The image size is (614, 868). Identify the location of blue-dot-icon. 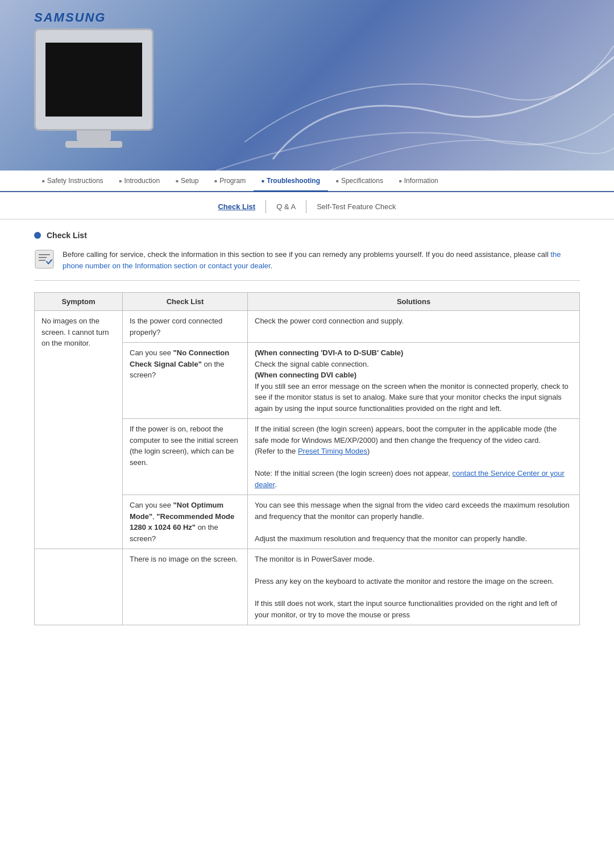
(38, 235).